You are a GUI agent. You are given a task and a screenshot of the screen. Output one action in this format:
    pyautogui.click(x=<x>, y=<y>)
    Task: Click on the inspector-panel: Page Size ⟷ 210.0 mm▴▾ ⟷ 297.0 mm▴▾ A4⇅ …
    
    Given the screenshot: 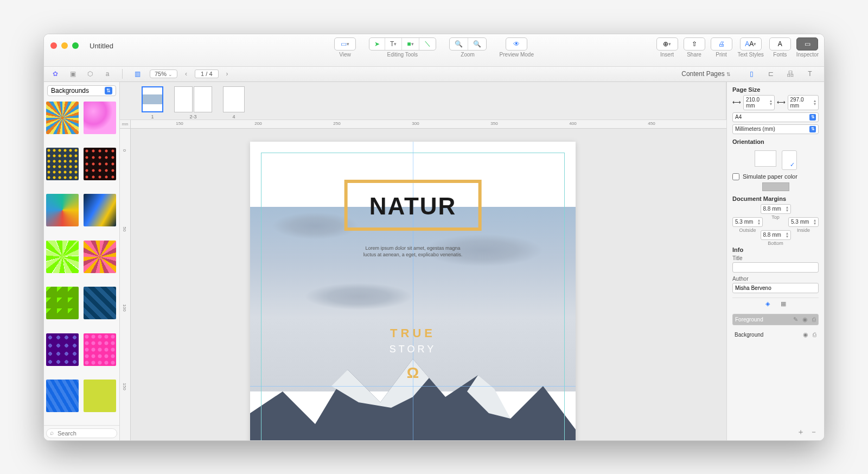 What is the action you would take?
    pyautogui.click(x=775, y=261)
    